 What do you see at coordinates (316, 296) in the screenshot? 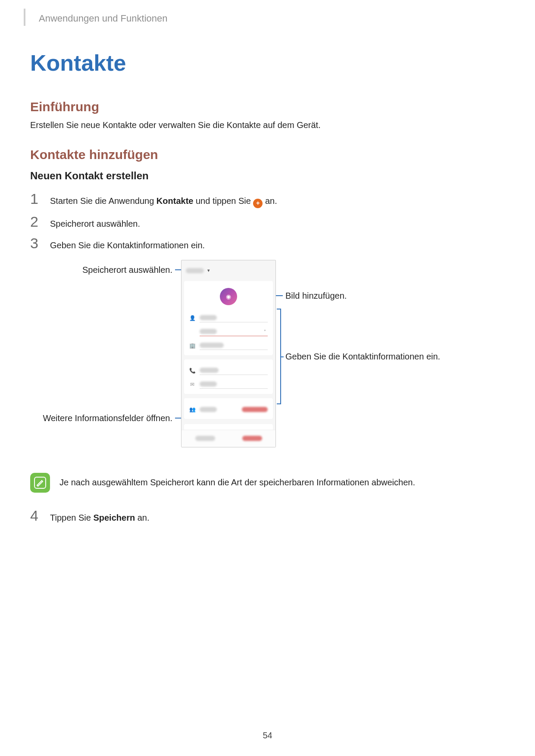
I see `callout-photo: Bild hinzufügen.` at bounding box center [316, 296].